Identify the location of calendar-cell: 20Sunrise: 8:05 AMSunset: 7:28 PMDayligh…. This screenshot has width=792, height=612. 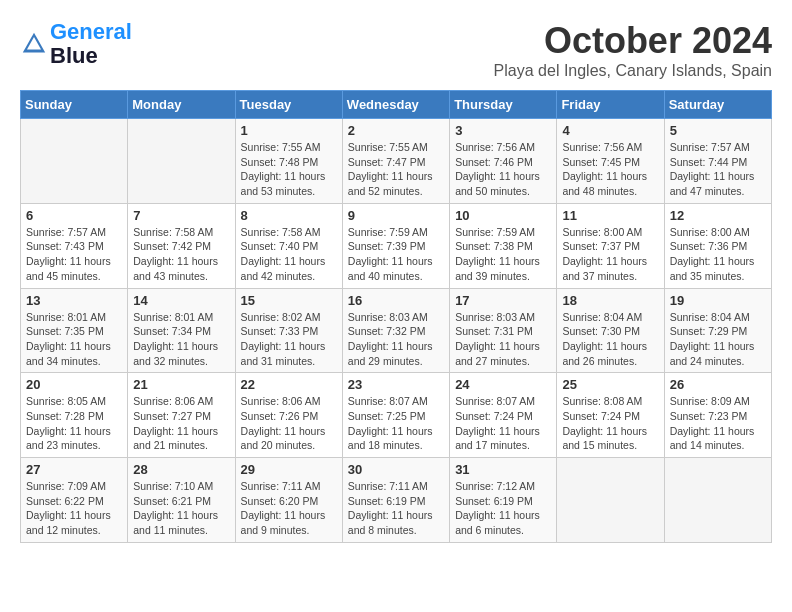
(74, 416).